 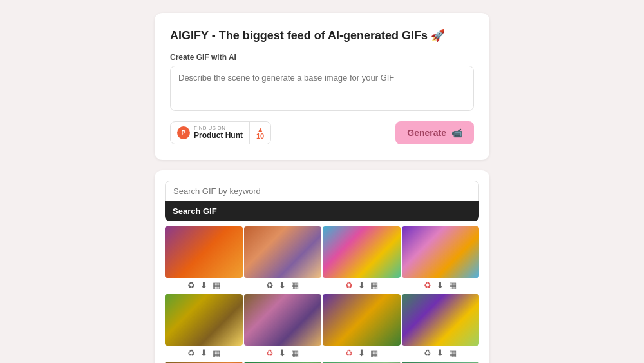 What do you see at coordinates (322, 133) in the screenshot?
I see `bottom-row: P FIND US ON Product Hunt ▲ 10 Generate …` at bounding box center [322, 133].